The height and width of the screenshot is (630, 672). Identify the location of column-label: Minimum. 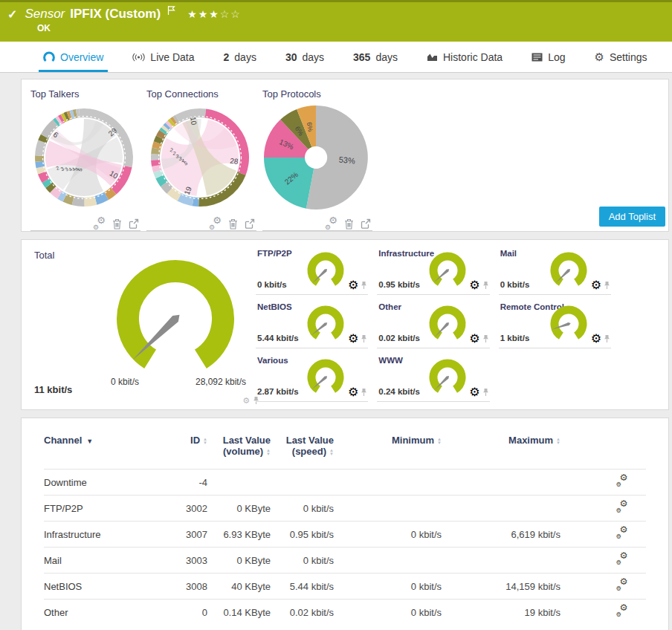
(413, 440).